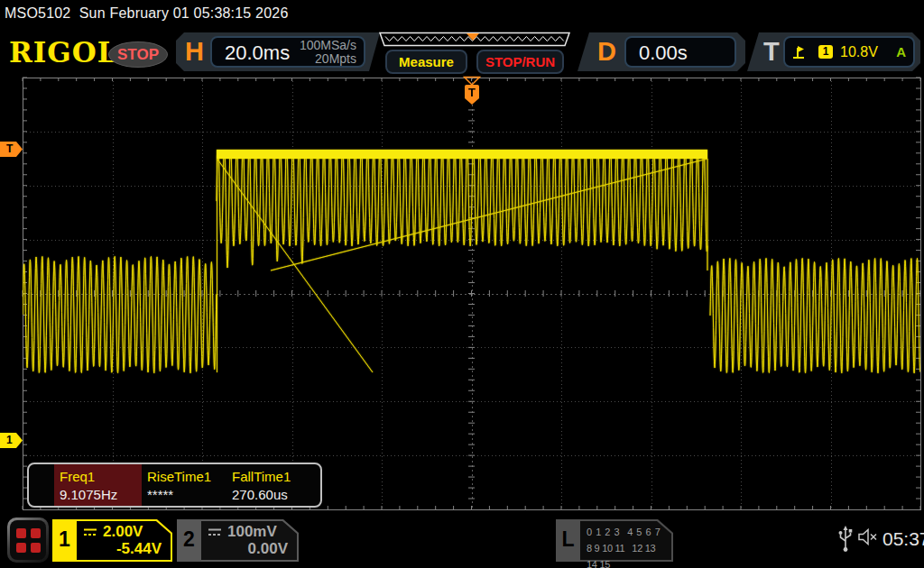  What do you see at coordinates (161, 494) in the screenshot?
I see `measurement-2-value: *****` at bounding box center [161, 494].